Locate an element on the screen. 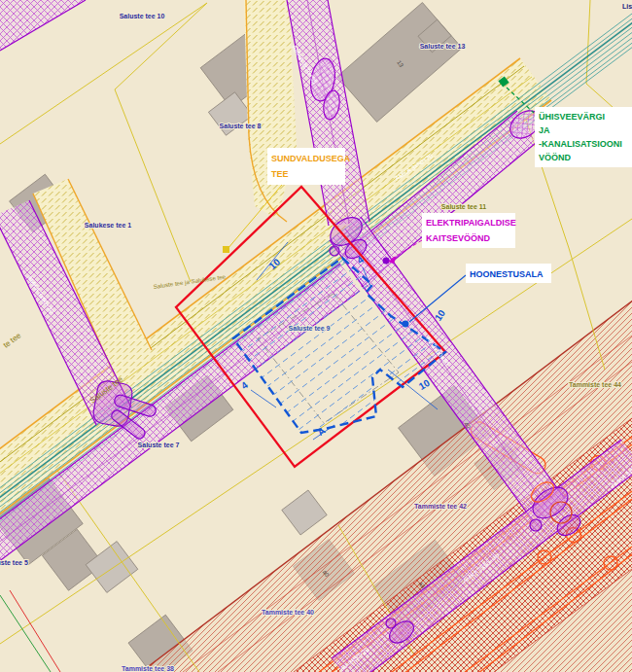  callout-elektripaigaldise-kaitsevoond: ELEKTRIPAIGALDISE KAITSEVÖÖND is located at coordinates (469, 230).